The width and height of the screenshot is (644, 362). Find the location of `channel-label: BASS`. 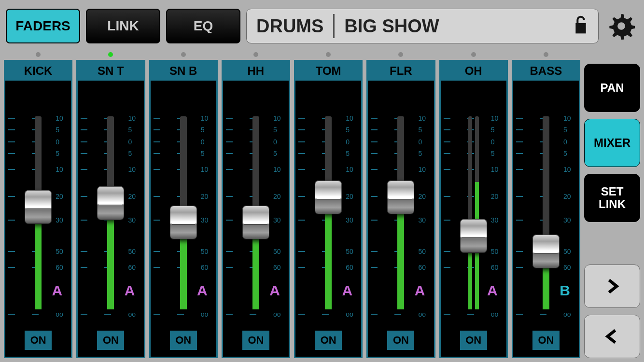

channel-label: BASS is located at coordinates (546, 71).